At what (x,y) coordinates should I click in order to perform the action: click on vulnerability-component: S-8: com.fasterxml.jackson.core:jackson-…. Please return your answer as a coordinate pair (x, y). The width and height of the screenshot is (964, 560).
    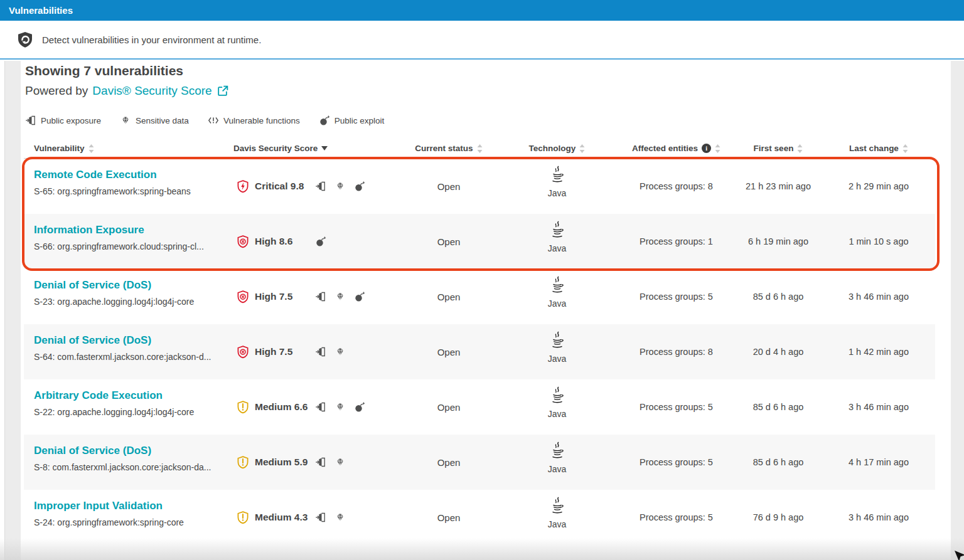
    Looking at the image, I should click on (132, 467).